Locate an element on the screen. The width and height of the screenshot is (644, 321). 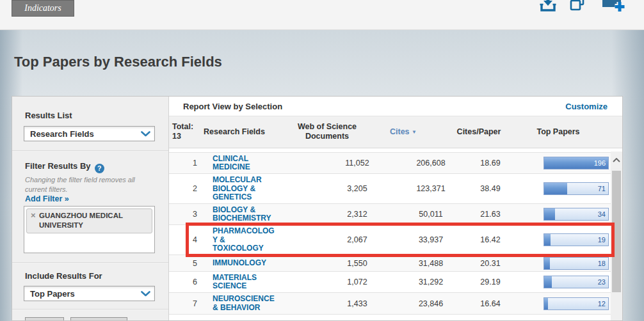
column-cites-paper: Cites/Paper is located at coordinates (479, 132).